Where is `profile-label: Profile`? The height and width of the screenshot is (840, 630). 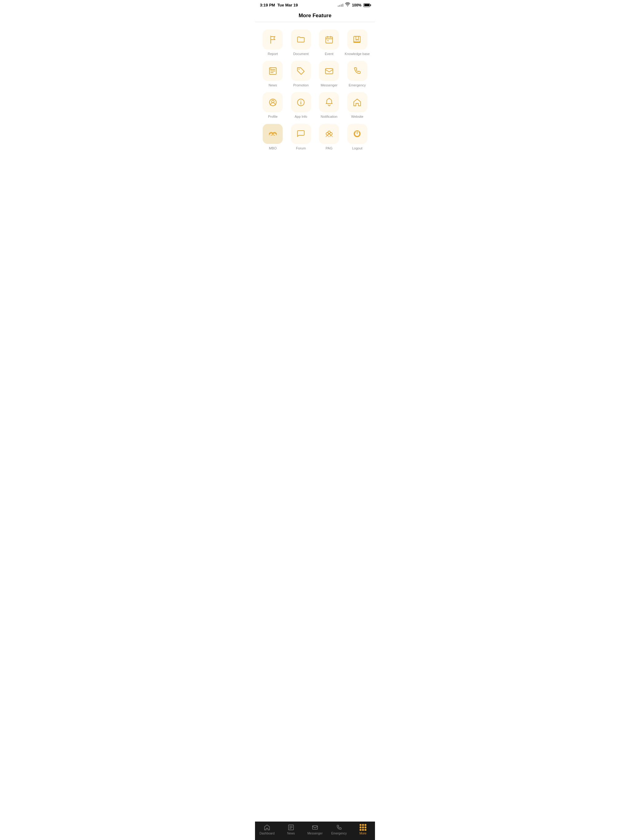 profile-label: Profile is located at coordinates (273, 117).